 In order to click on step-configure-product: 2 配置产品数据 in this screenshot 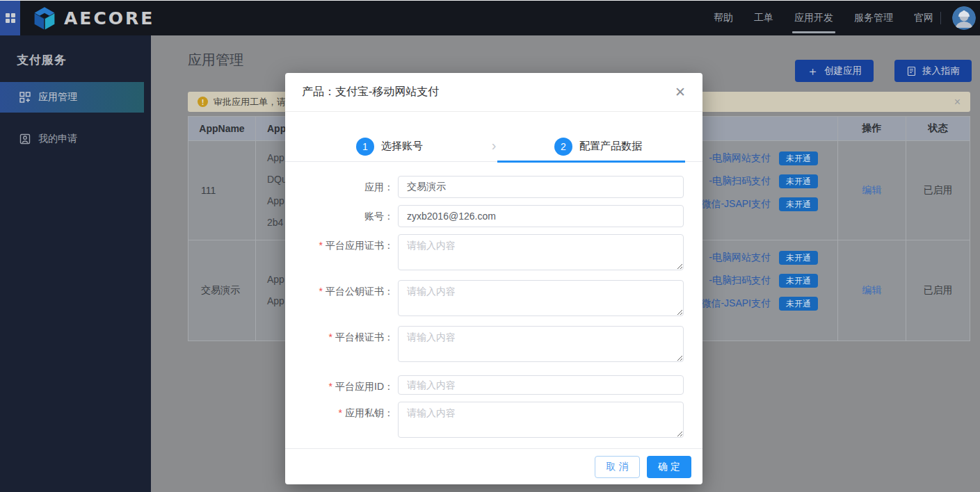, I will do `click(598, 146)`.